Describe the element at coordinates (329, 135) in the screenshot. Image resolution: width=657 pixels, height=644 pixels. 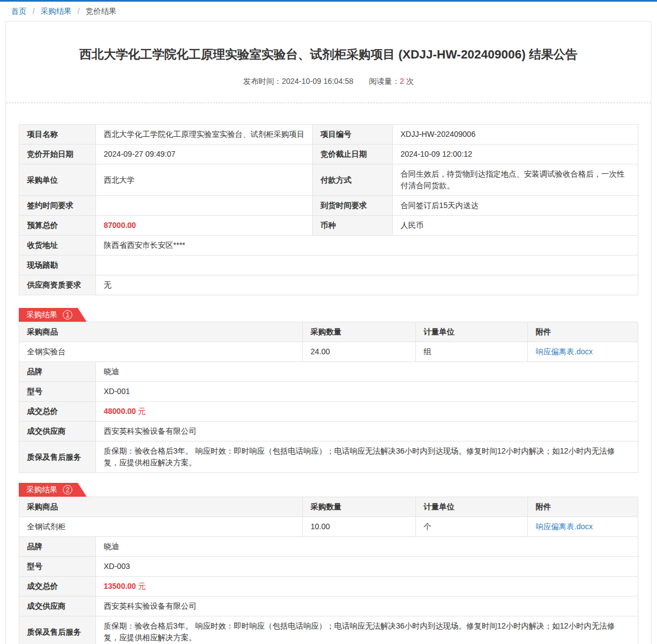
I see `table-row: 项目名称 西北大学化工学院化工原理实验室实验台、试剂柜采购项目 项目编号 XDJ…` at that location.